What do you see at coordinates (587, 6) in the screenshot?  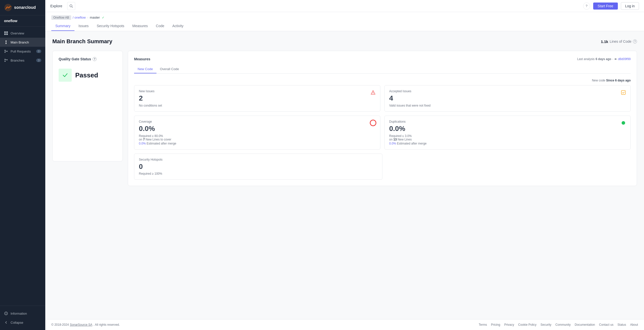 I see `help-button: ?` at bounding box center [587, 6].